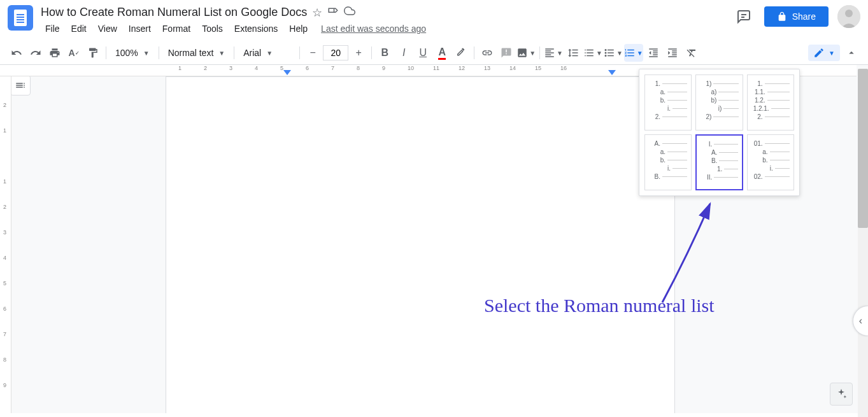 This screenshot has height=417, width=868. Describe the element at coordinates (771, 162) in the screenshot. I see `list-option-zero-prefixed: 01. a. b. i. 02.` at that location.